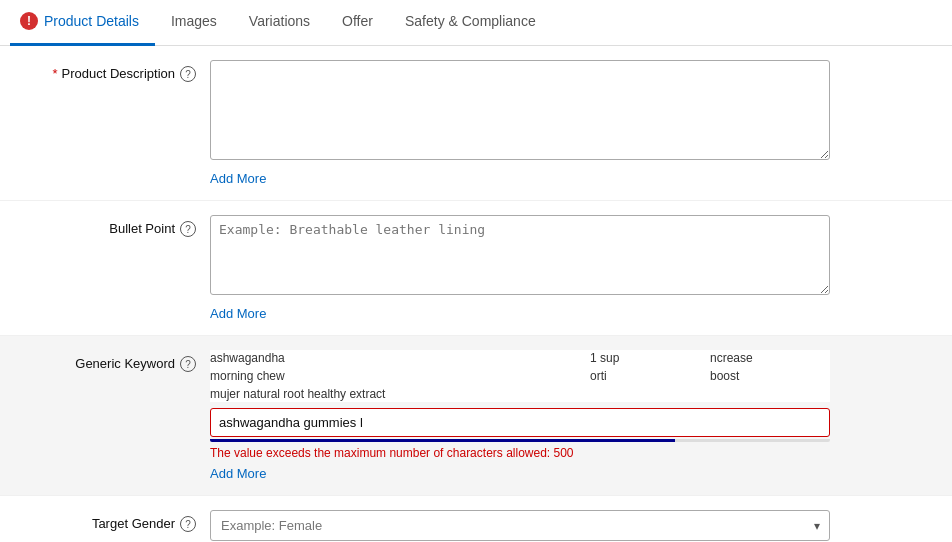 Image resolution: width=952 pixels, height=542 pixels. Describe the element at coordinates (470, 21) in the screenshot. I see `tab-label-safety-compliance: Safety & Compliance` at that location.